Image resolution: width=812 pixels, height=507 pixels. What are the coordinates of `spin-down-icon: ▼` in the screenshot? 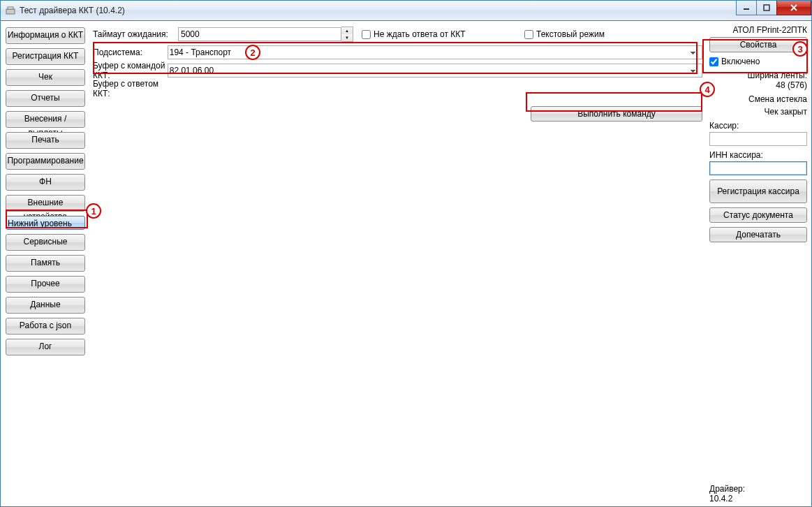 It's located at (347, 38).